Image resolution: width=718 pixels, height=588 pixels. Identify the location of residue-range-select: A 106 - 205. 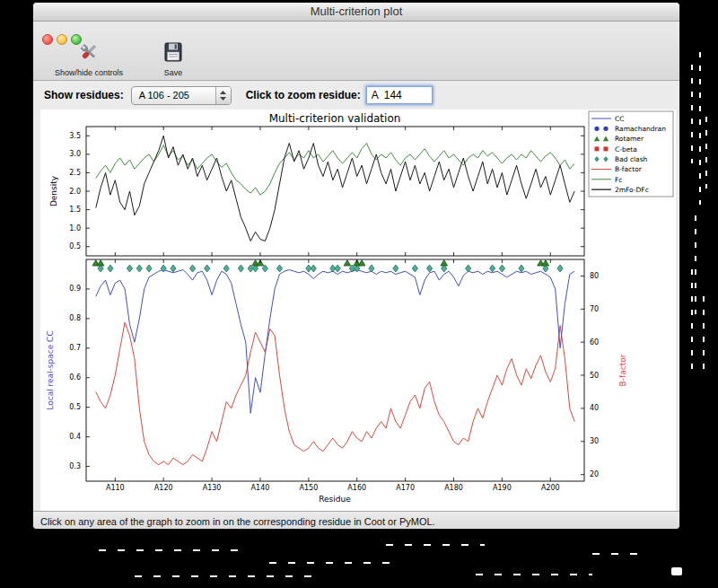
(181, 95).